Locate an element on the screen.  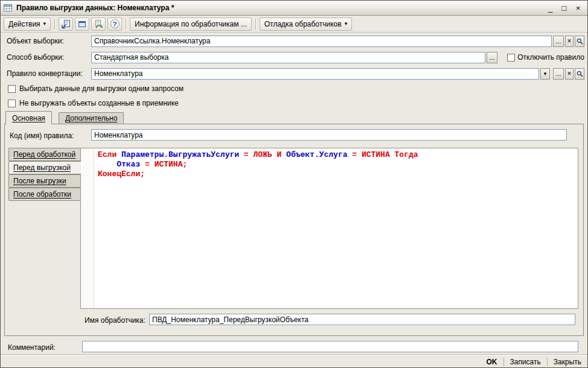
editor-gutter is located at coordinates (88, 228).